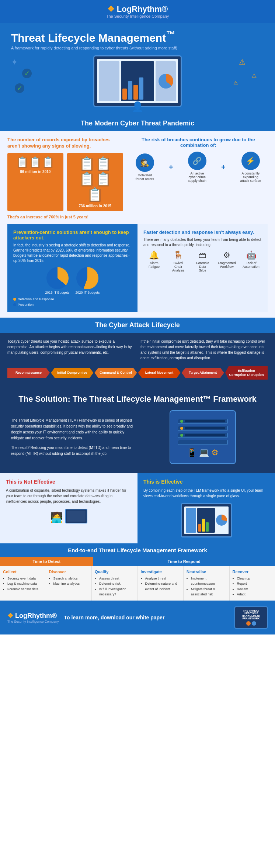 The image size is (275, 868). What do you see at coordinates (246, 373) in the screenshot?
I see `step-exfil: Exfiltration Corruption Disruption` at bounding box center [246, 373].